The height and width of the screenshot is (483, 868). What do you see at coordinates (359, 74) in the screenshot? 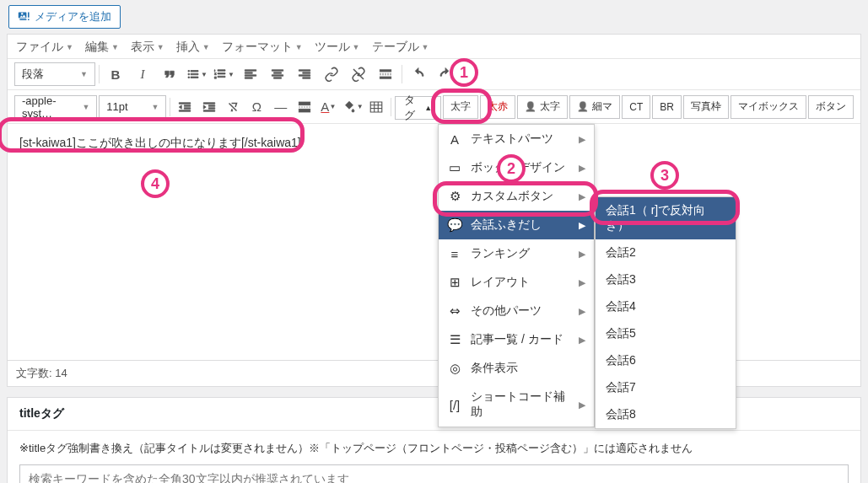
I see `unlink-button` at bounding box center [359, 74].